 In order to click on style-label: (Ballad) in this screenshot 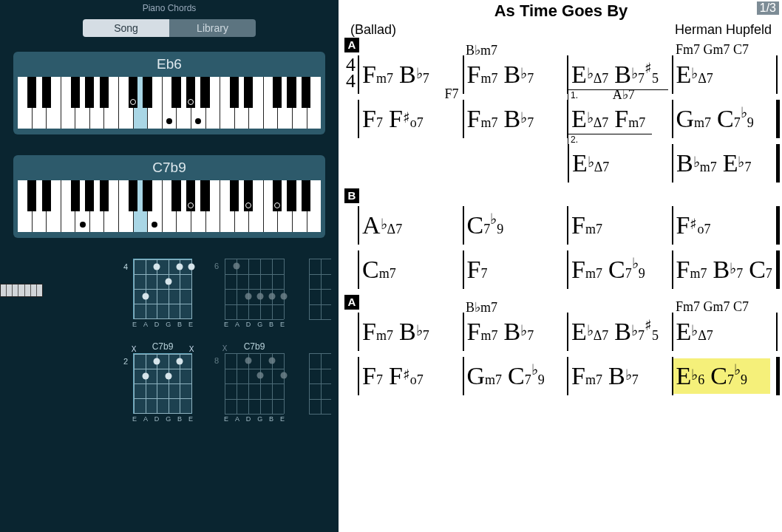, I will do `click(373, 30)`.